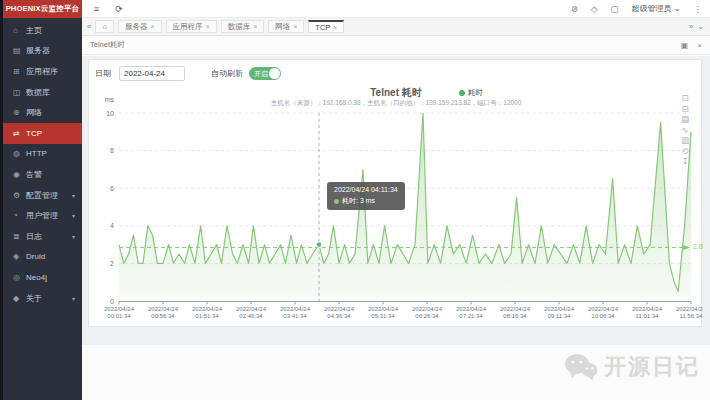 The width and height of the screenshot is (710, 400). What do you see at coordinates (163, 316) in the screenshot?
I see `svg-text: 00:56:34` at bounding box center [163, 316].